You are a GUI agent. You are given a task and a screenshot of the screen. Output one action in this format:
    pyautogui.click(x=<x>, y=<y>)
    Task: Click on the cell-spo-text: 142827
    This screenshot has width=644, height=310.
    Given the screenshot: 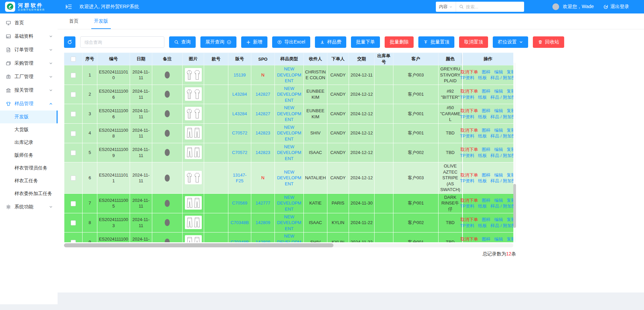 What is the action you would take?
    pyautogui.click(x=263, y=114)
    